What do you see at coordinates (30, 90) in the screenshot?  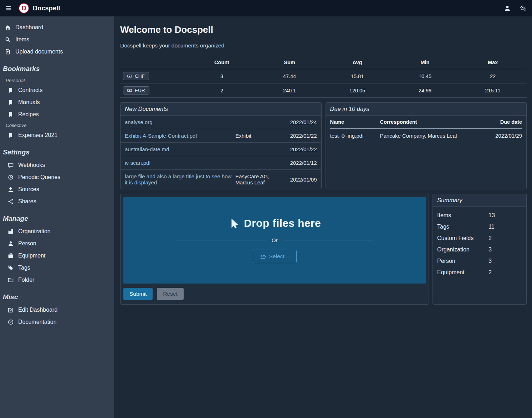 I see `sidebar-item-label: Contracts` at bounding box center [30, 90].